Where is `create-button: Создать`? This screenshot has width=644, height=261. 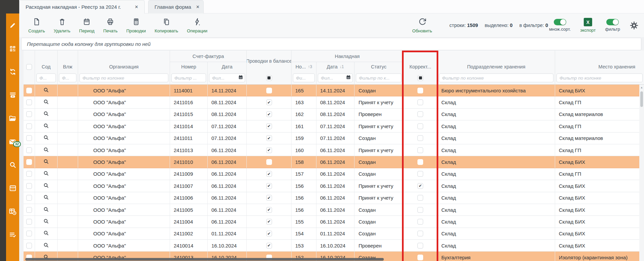
create-button: Создать is located at coordinates (36, 26).